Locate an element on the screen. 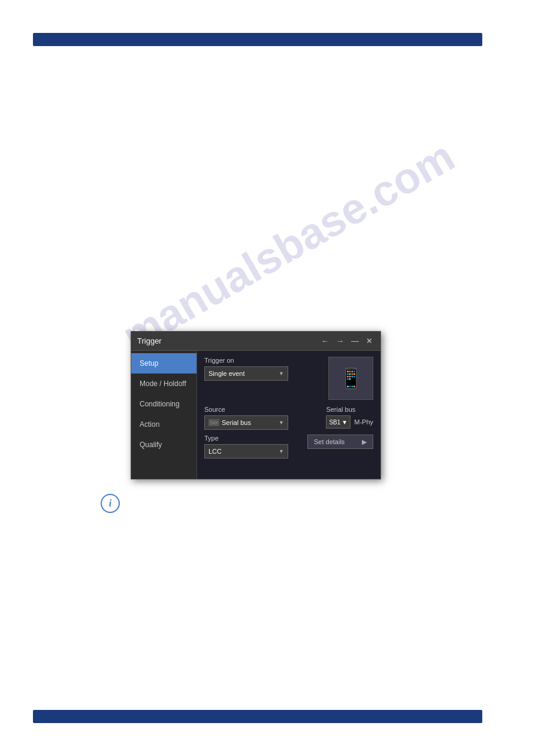 The width and height of the screenshot is (535, 756). type-value: LCC is located at coordinates (215, 451).